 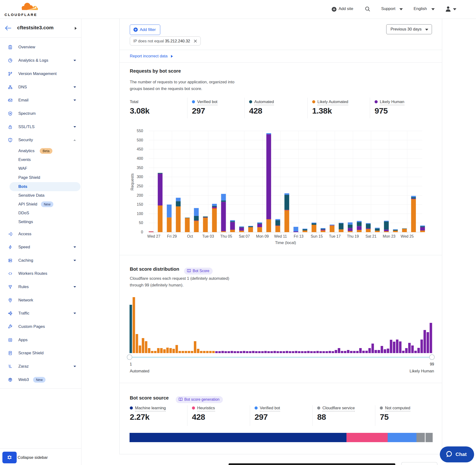 What do you see at coordinates (21, 15) in the screenshot?
I see `svg-text: CLOUDFLARE` at bounding box center [21, 15].